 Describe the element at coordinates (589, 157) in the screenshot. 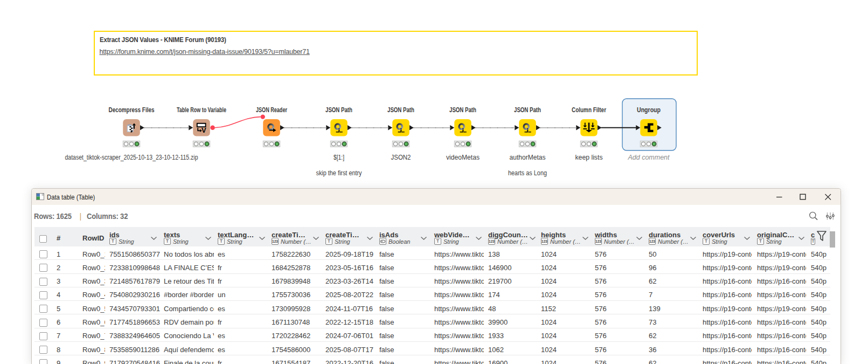

I see `svg-text: keep lists` at that location.